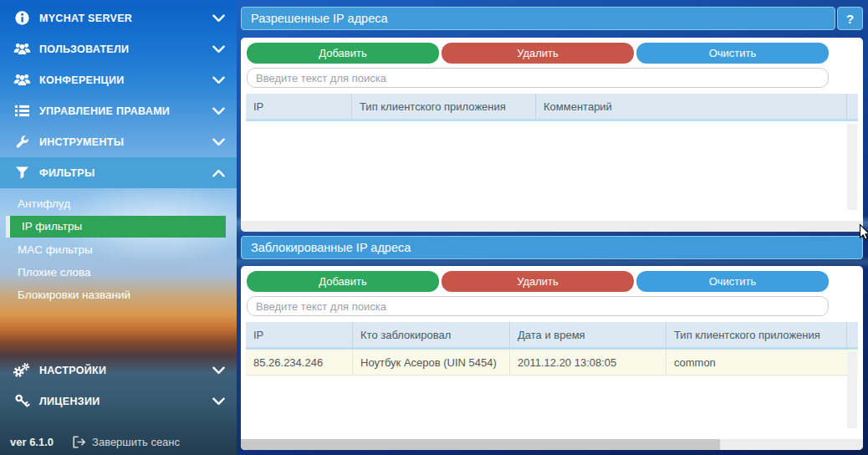 This screenshot has height=455, width=868. I want to click on sidebar-item-mychat-server: MYCHAT SERVER, so click(119, 18).